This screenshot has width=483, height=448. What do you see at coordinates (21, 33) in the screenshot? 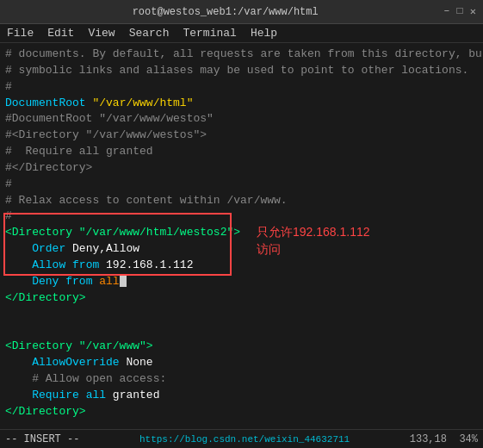
I see `menu-file: File` at bounding box center [21, 33].